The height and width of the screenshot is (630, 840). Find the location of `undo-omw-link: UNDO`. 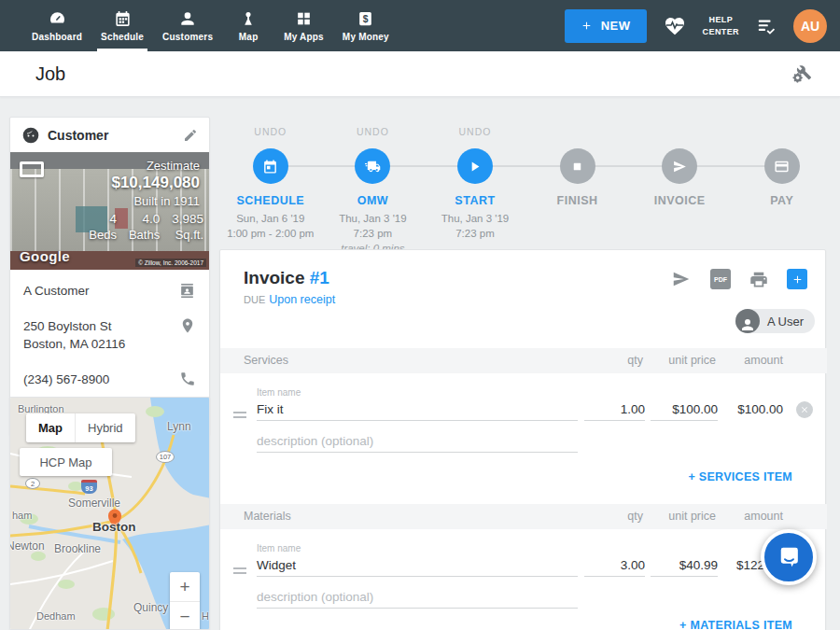

undo-omw-link: UNDO is located at coordinates (373, 137).